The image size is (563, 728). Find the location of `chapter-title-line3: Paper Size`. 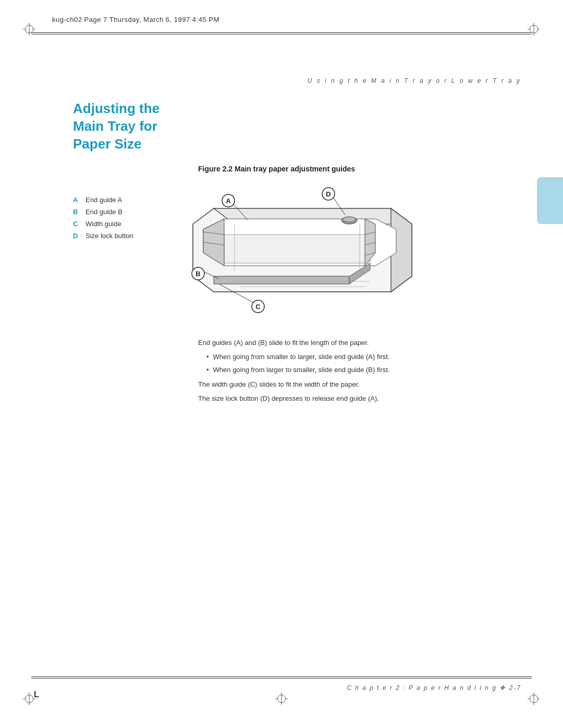

chapter-title-line3: Paper Size is located at coordinates (116, 144).